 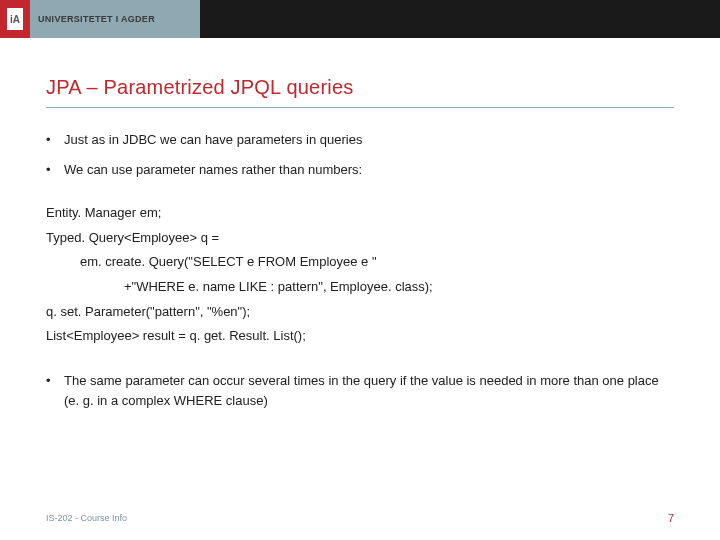 What do you see at coordinates (360, 238) in the screenshot?
I see `code-line: Typed. Query<Employee> q =` at bounding box center [360, 238].